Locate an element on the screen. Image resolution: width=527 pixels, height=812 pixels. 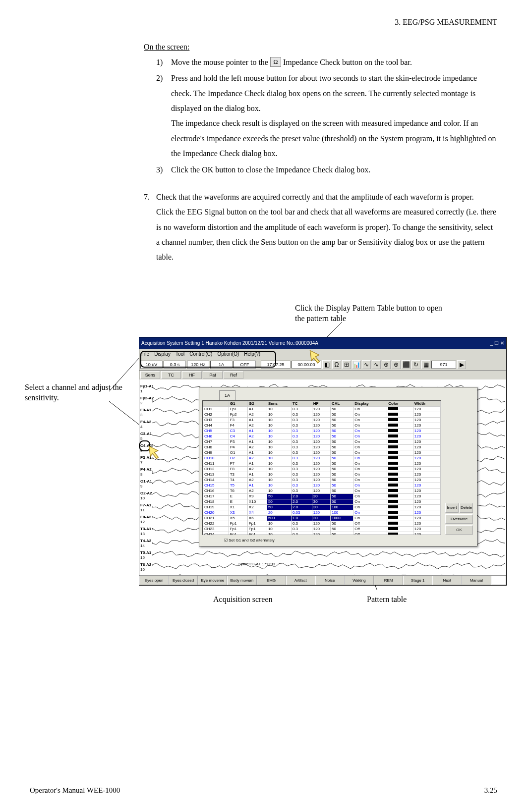
event-button: Noise is located at coordinates (330, 581).